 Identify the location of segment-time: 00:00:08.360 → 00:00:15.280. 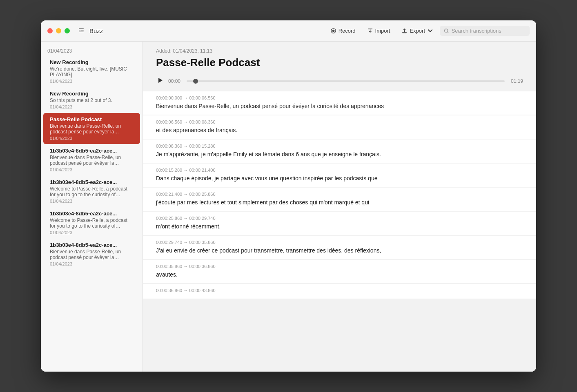
(340, 146).